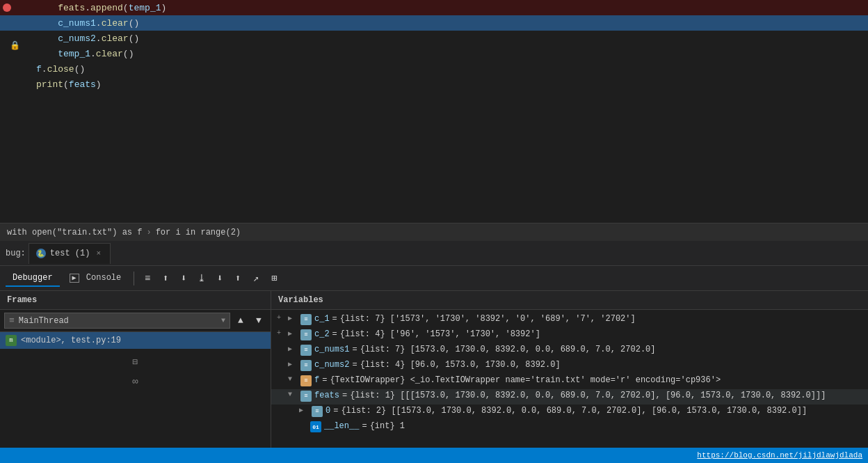 The image size is (868, 463). I want to click on frame-text: <module>, test.py:19, so click(71, 340).